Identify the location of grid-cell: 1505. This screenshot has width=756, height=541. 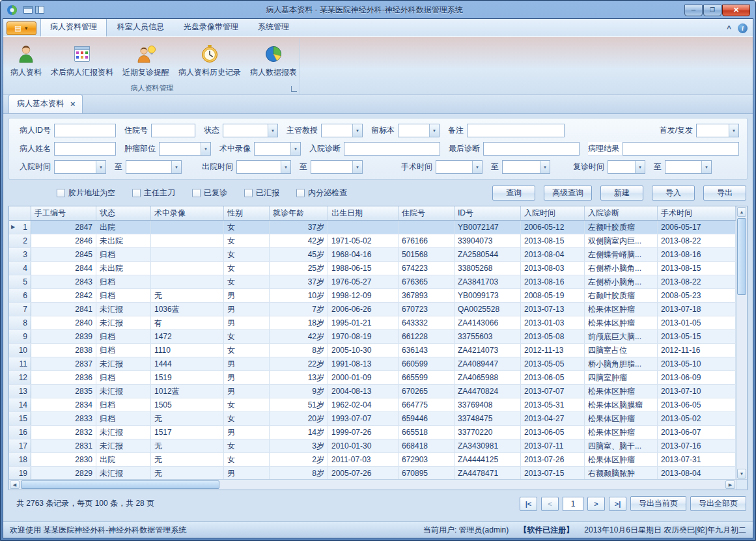
(188, 405).